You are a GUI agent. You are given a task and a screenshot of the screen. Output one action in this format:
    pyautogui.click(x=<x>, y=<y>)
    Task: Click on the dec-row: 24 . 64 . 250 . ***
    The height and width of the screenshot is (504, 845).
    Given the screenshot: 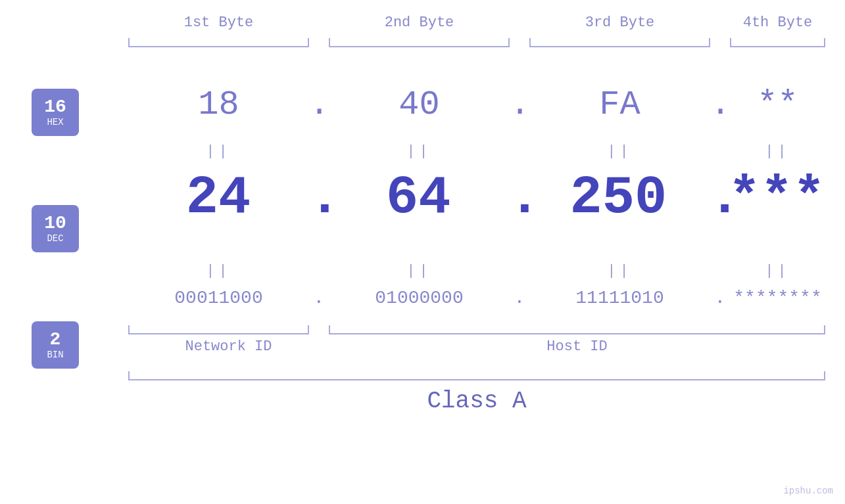 What is the action you would take?
    pyautogui.click(x=477, y=198)
    